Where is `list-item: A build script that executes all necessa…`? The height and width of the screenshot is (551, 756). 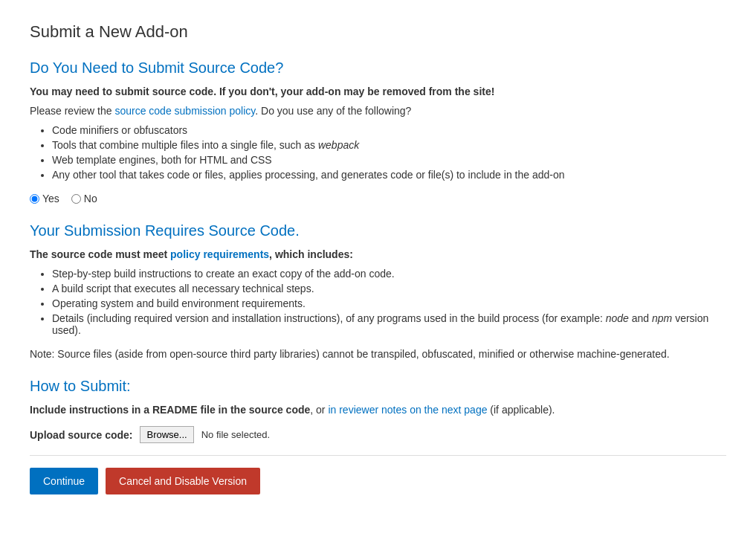 list-item: A build script that executes all necessa… is located at coordinates (390, 289).